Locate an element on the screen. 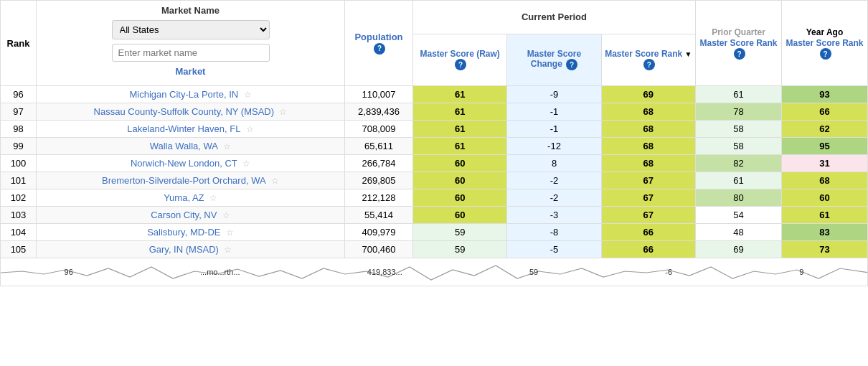 The width and height of the screenshot is (868, 366). rank-current-cell: 68 is located at coordinates (648, 164).